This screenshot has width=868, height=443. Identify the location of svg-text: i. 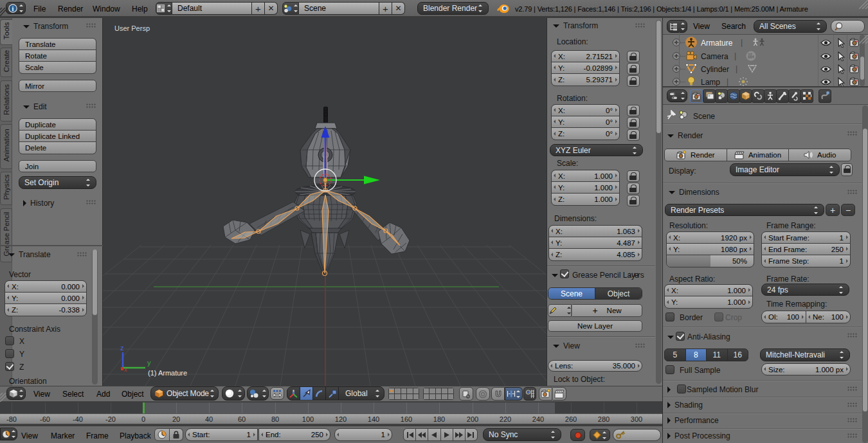
(13, 8).